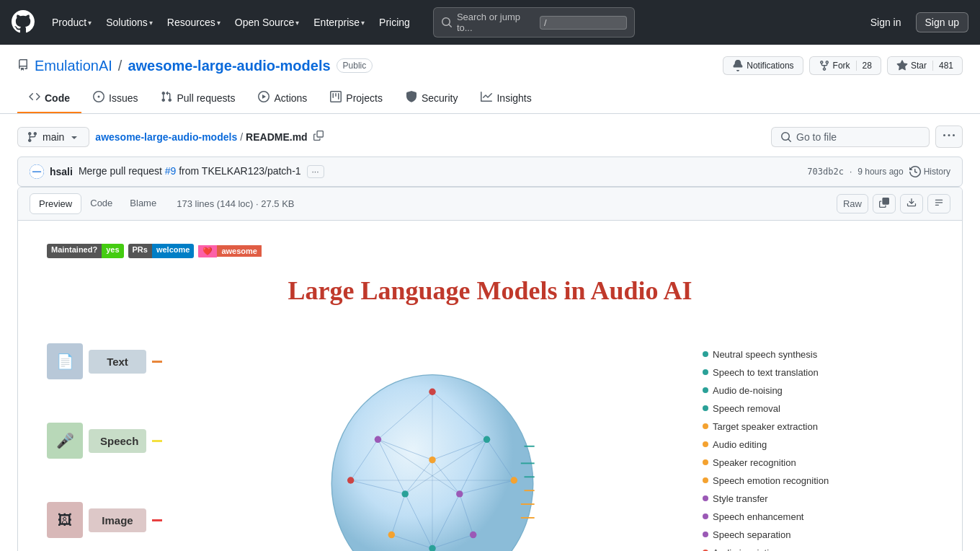  Describe the element at coordinates (490, 172) in the screenshot. I see `commit-row: hsali Merge pull request #9 from TKELKAR…` at that location.